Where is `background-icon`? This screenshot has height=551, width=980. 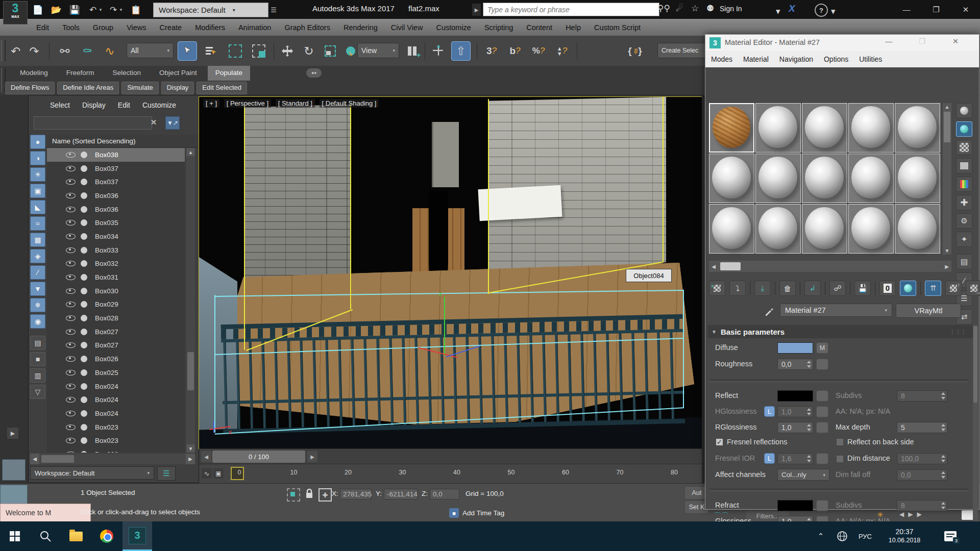
background-icon is located at coordinates (964, 147).